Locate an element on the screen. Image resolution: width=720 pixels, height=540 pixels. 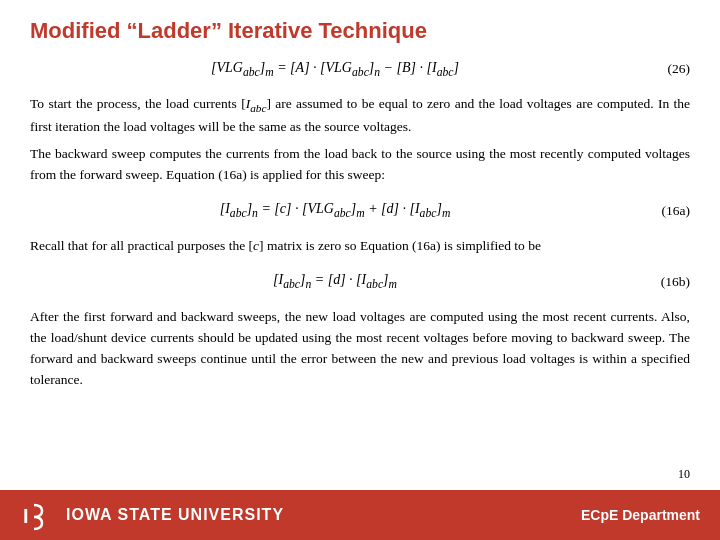
equation-16b: [Iabc]n = [d] · [Iabc]m (16b) is located at coordinates (360, 282).